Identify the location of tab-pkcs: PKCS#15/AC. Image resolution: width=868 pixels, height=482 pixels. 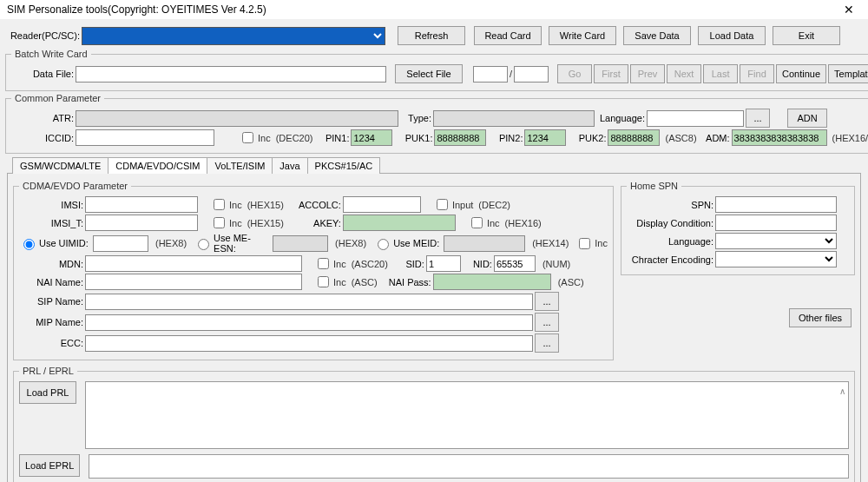
(344, 165).